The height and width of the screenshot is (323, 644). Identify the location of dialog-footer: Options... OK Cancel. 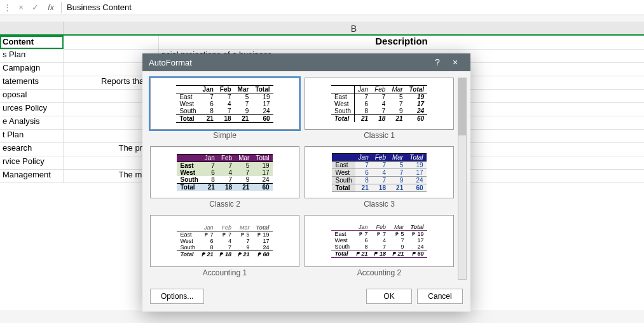
(306, 298).